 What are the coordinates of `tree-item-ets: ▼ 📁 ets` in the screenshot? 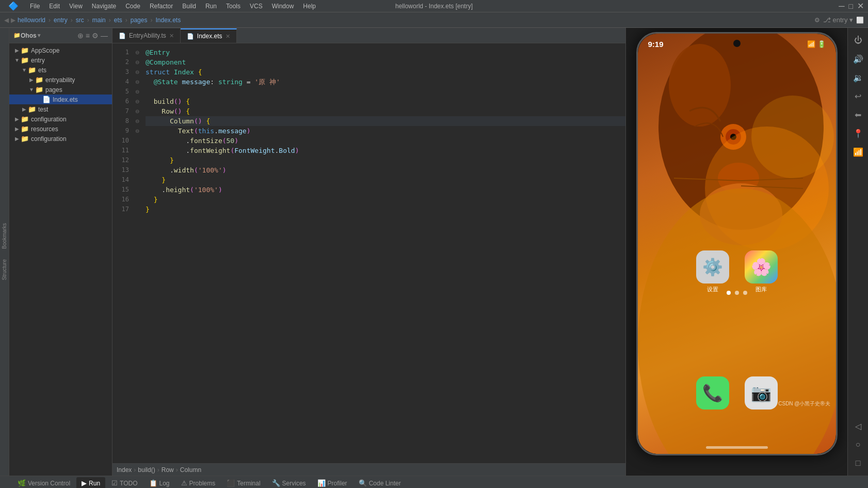 It's located at (61, 70).